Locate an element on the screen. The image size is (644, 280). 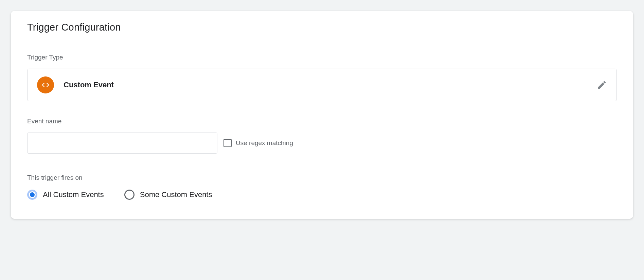
code-icon is located at coordinates (46, 85).